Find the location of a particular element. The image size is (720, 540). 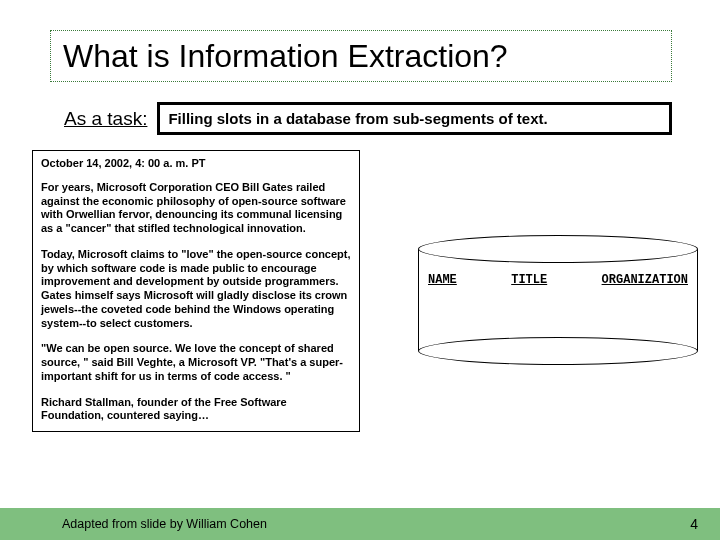

definition-box: Filling slots in a database from sub-seg… is located at coordinates (414, 118).